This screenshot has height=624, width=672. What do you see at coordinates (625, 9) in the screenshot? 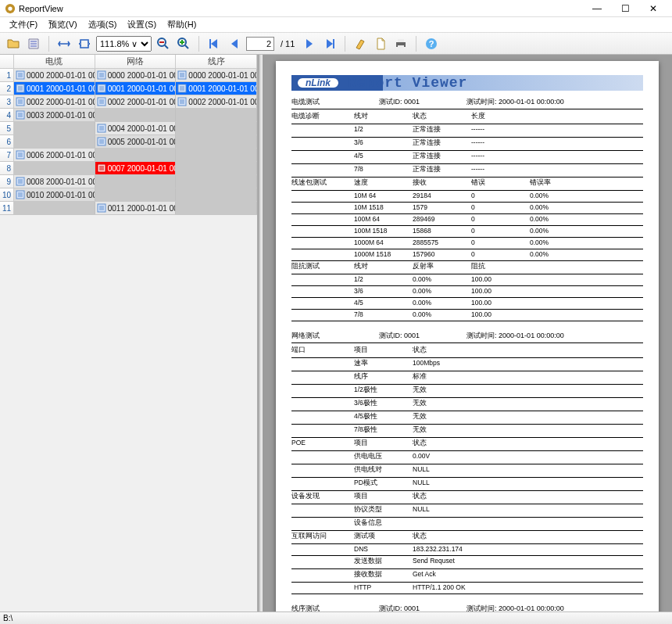
I see `maximize-button: ☐` at bounding box center [625, 9].